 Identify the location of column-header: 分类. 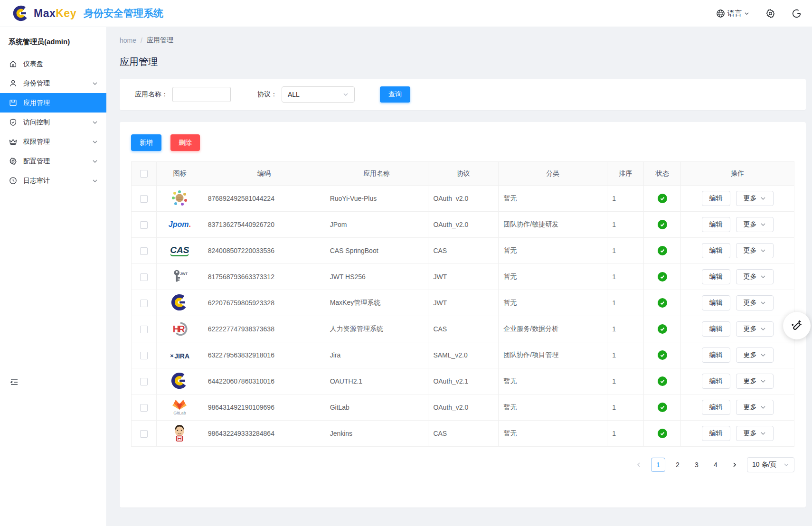
(553, 174).